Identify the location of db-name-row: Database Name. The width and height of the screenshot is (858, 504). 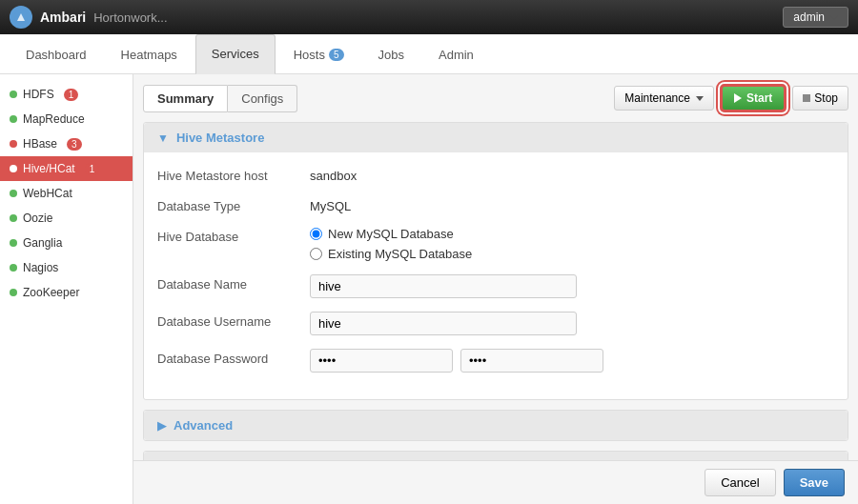
(496, 286).